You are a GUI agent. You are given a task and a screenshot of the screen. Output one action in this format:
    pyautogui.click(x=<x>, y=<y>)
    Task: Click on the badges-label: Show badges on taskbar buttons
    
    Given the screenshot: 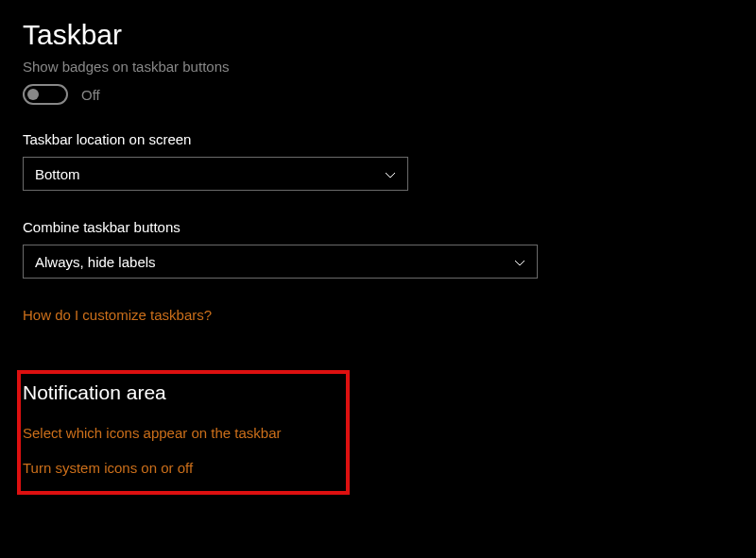 What is the action you would take?
    pyautogui.click(x=378, y=66)
    